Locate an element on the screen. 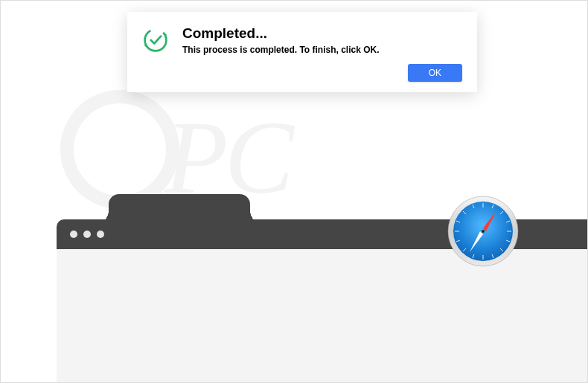  minimize-traffic-light is located at coordinates (87, 234).